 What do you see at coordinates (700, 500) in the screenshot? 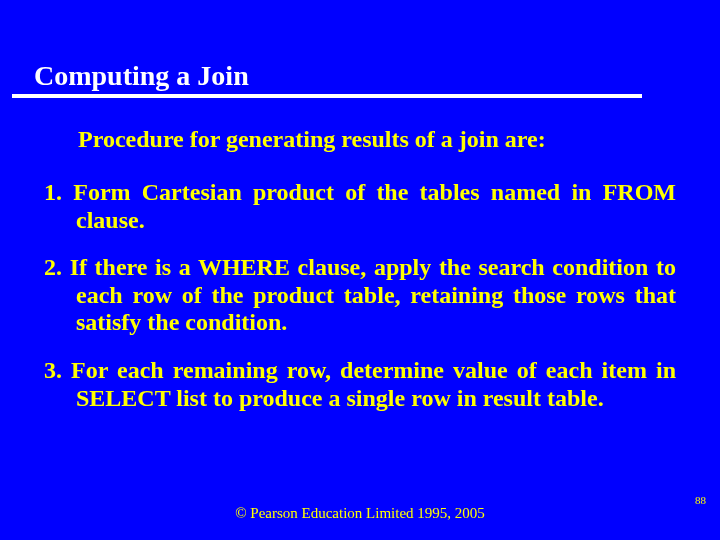
I see `page-number: 88` at bounding box center [700, 500].